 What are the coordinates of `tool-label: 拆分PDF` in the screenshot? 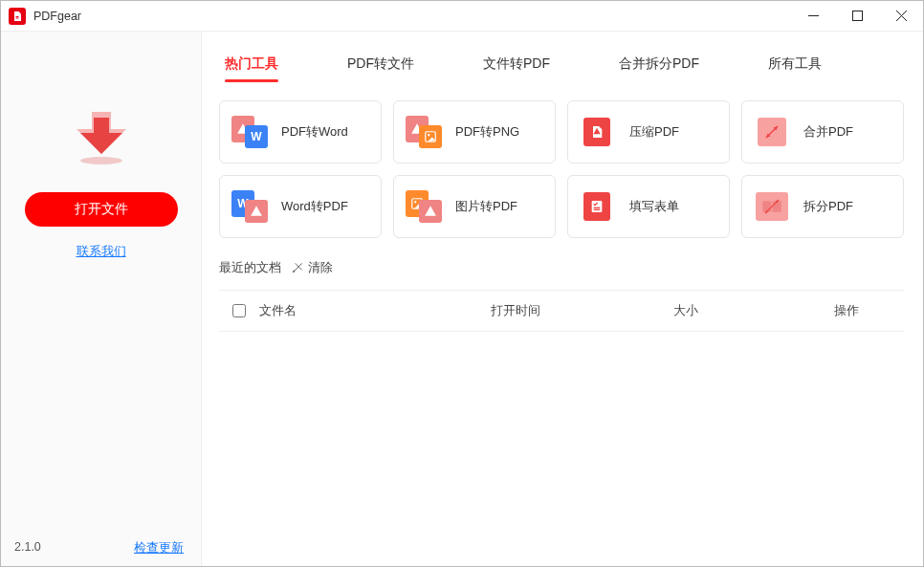 It's located at (828, 207).